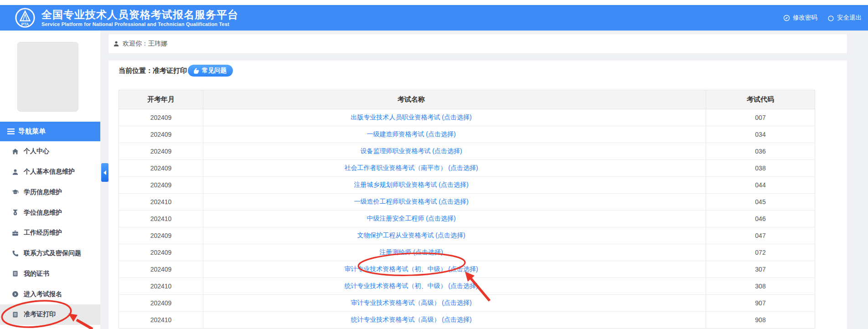 The width and height of the screenshot is (868, 329). Describe the element at coordinates (467, 202) in the screenshot. I see `table-row: 202410 一级造价工程师职业资格考试 (点击选择) 045` at that location.